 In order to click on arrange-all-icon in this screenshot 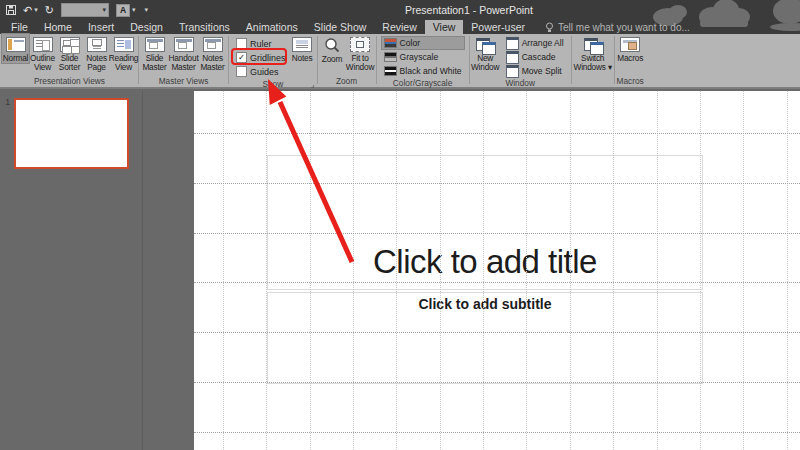, I will do `click(512, 44)`.